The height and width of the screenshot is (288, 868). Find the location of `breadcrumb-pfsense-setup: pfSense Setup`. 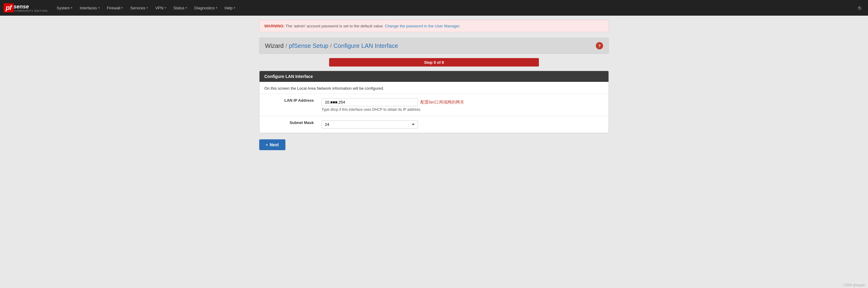

breadcrumb-pfsense-setup: pfSense Setup is located at coordinates (309, 46).